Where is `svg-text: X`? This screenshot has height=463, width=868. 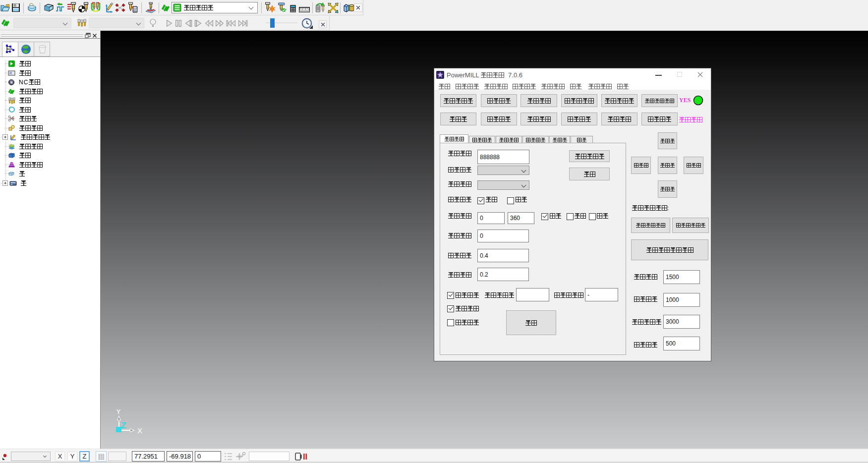 svg-text: X is located at coordinates (140, 430).